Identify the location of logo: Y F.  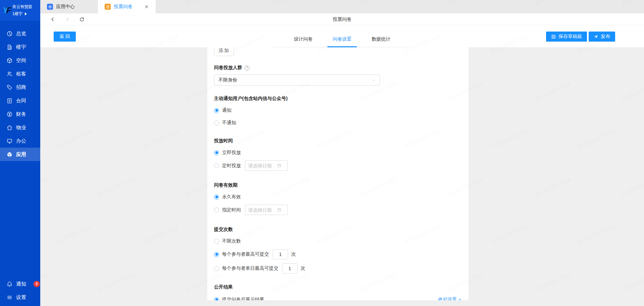
(7, 10).